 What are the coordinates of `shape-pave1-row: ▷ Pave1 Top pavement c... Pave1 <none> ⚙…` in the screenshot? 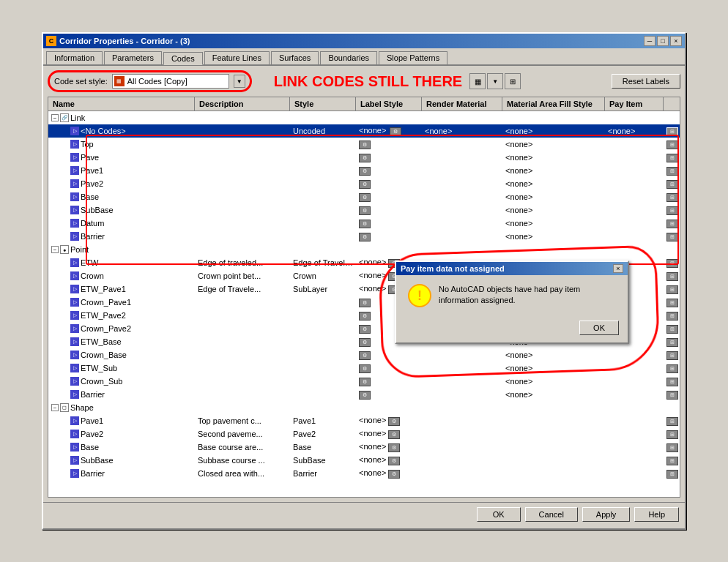 It's located at (364, 421).